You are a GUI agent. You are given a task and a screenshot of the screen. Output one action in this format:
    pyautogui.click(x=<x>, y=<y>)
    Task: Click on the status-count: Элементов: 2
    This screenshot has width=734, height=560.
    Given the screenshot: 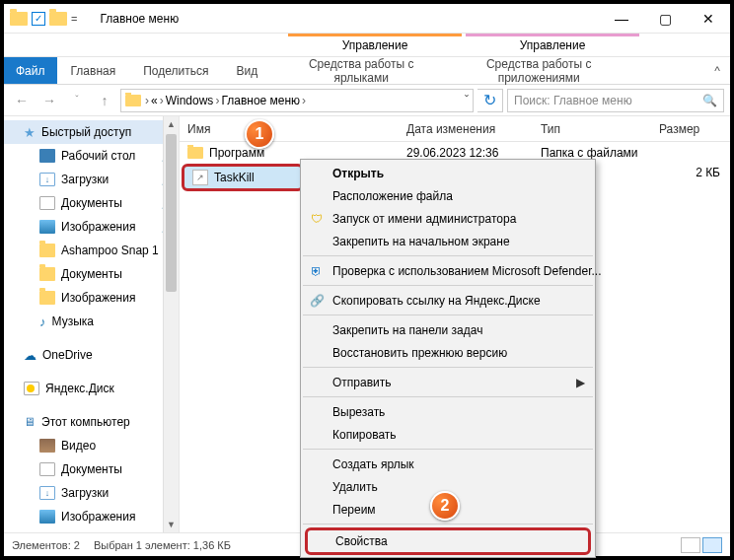 What is the action you would take?
    pyautogui.click(x=45, y=545)
    